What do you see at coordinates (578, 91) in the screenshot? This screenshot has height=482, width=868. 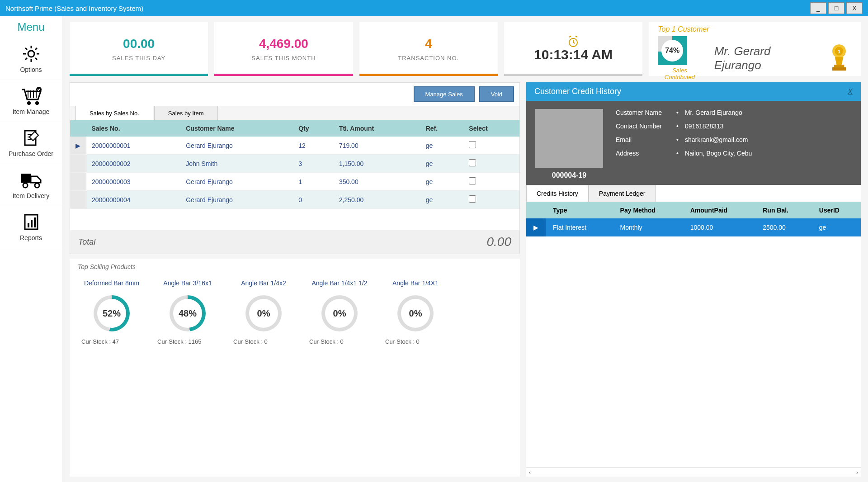 I see `credit-header-title: Customer Credit History` at bounding box center [578, 91].